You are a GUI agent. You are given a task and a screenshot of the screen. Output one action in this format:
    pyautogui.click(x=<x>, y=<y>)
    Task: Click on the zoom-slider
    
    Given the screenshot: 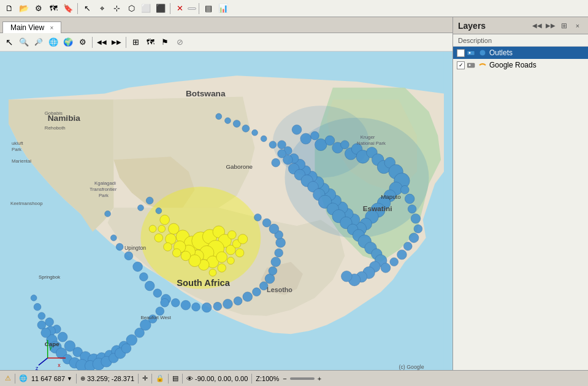 What is the action you would take?
    pyautogui.click(x=302, y=379)
    